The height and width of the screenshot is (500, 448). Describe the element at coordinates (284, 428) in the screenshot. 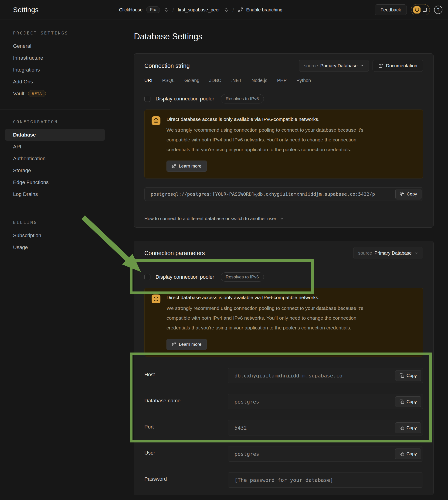

I see `field-row-port: Port 5432 Copy` at that location.